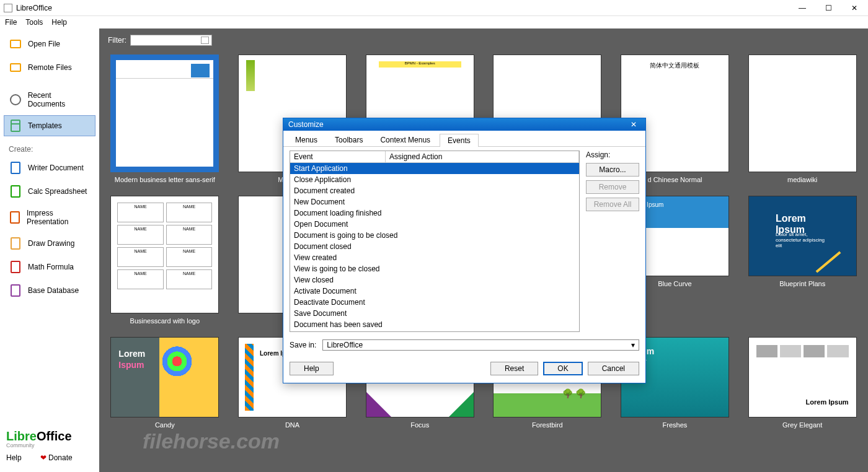 The width and height of the screenshot is (868, 472). Describe the element at coordinates (634, 125) in the screenshot. I see `dialog-close-button: ✕` at that location.